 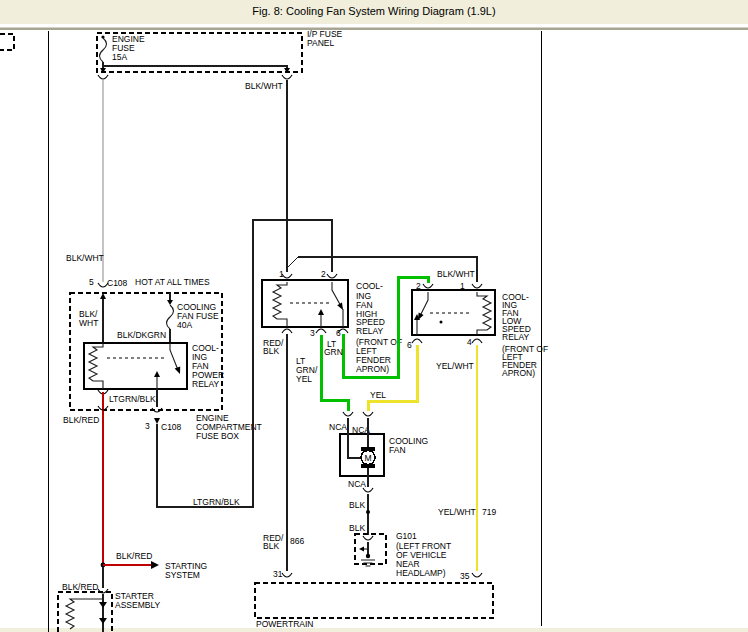 I want to click on starter-solenoid-coil, so click(x=84, y=614).